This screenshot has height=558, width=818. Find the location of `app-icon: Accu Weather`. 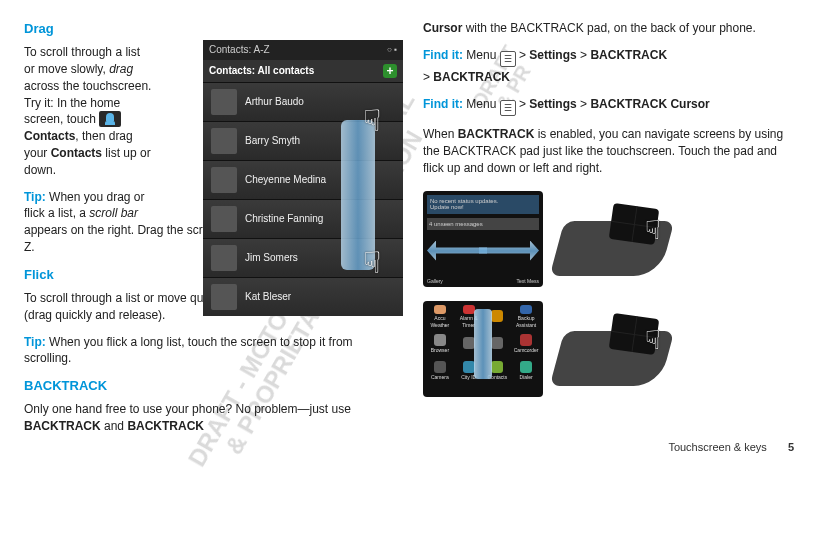

app-icon: Accu Weather is located at coordinates (440, 317).